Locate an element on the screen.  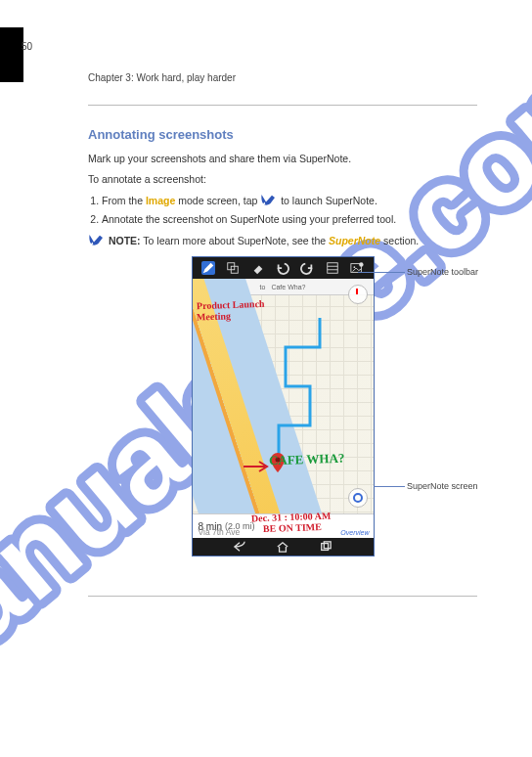
step-text: From the is located at coordinates (123, 200).